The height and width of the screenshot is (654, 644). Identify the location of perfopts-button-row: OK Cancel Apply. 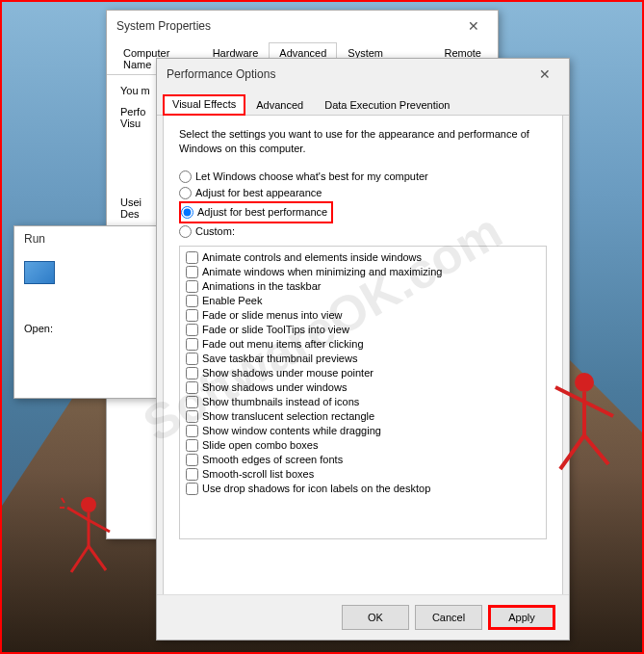
(363, 616).